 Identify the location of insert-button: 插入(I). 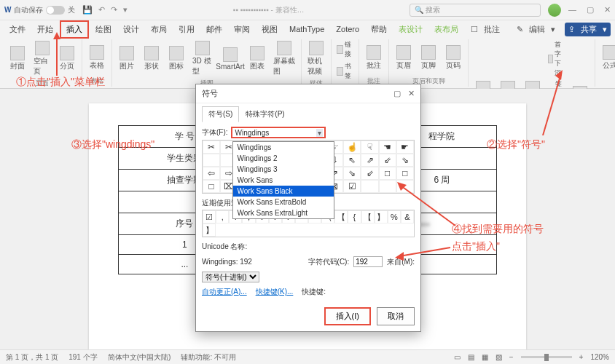
(348, 316).